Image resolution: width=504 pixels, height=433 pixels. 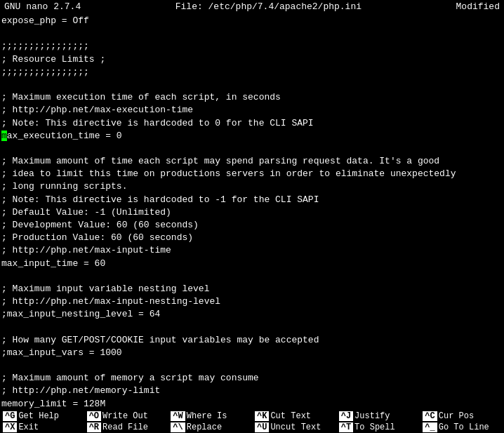 I want to click on footer-key-1-1: ^R, so click(x=94, y=427).